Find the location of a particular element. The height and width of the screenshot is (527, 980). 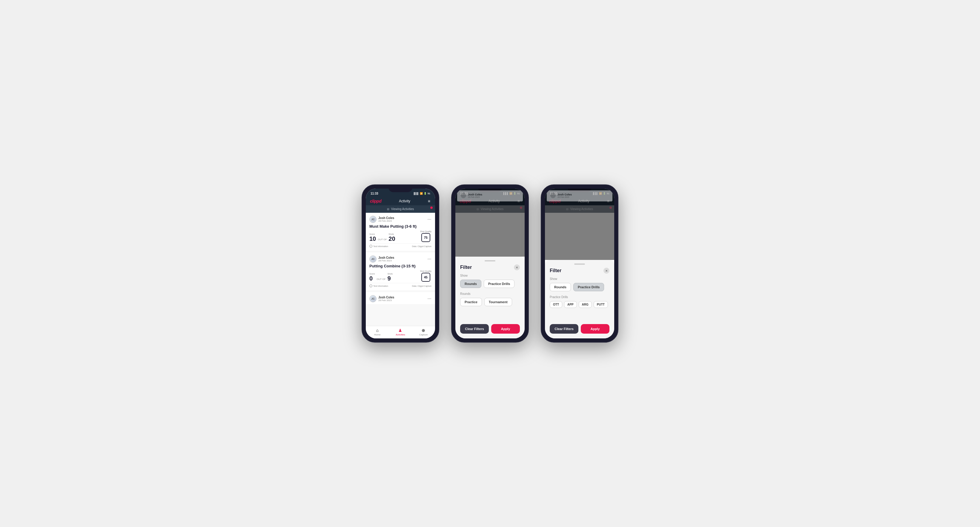

rounds-btn-3: Rounds is located at coordinates (560, 287).